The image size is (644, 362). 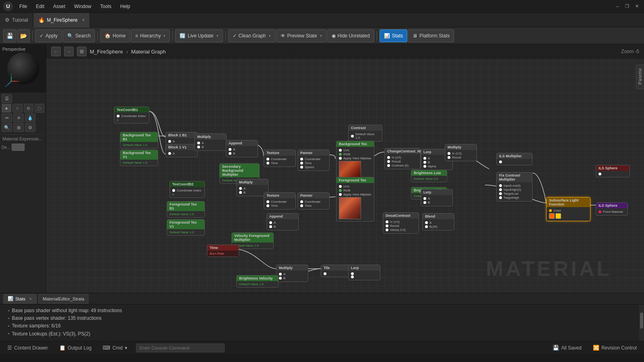 I want to click on grid-button: ⊞, so click(x=82, y=51).